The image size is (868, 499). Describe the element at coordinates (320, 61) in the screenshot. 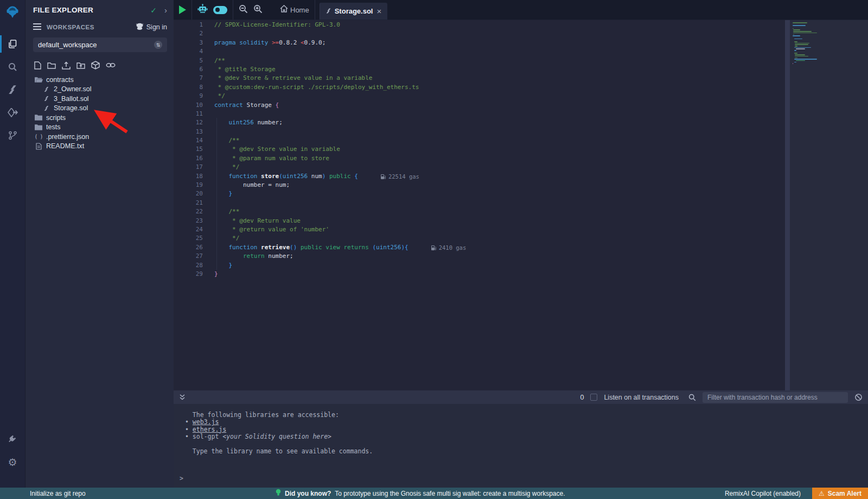

I see `code-line: 5/**` at that location.